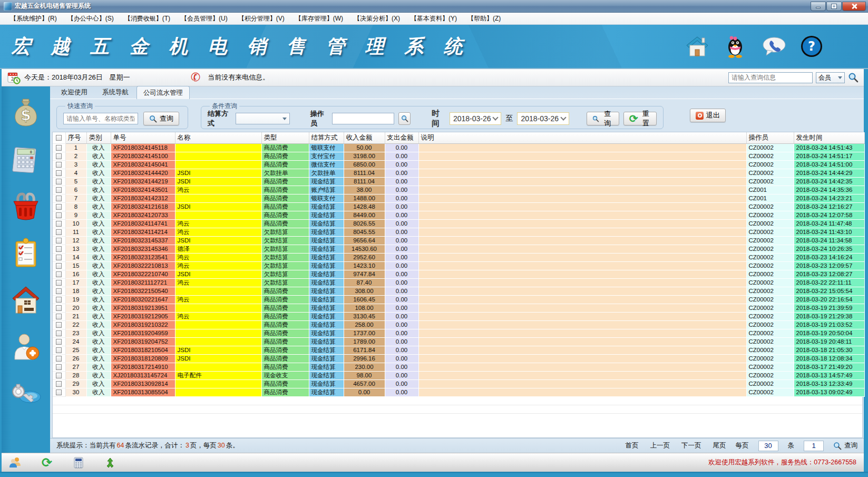  Describe the element at coordinates (582, 138) in the screenshot. I see `col-header-note: 说明` at that location.